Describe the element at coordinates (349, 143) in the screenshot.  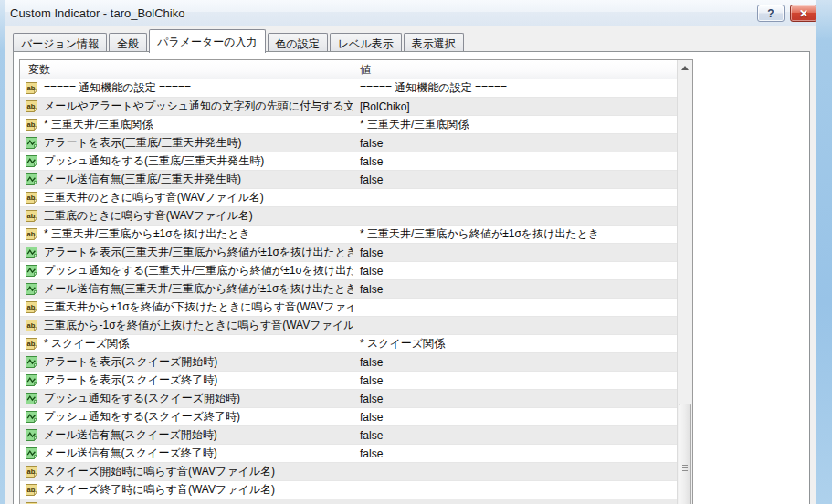
I see `param-row: アラートを表示(三重底/三重天井発生時)false` at that location.